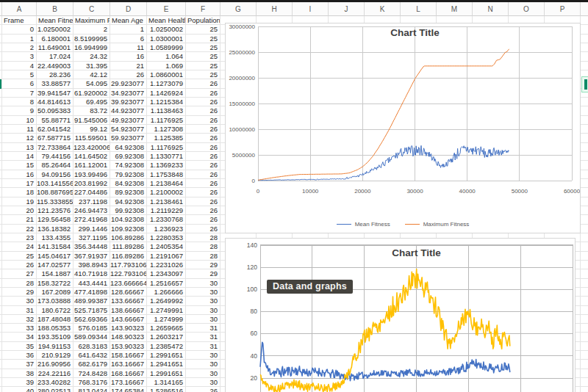  Describe the element at coordinates (55, 346) in the screenshot. I see `data-cell: 194.91153` at that location.